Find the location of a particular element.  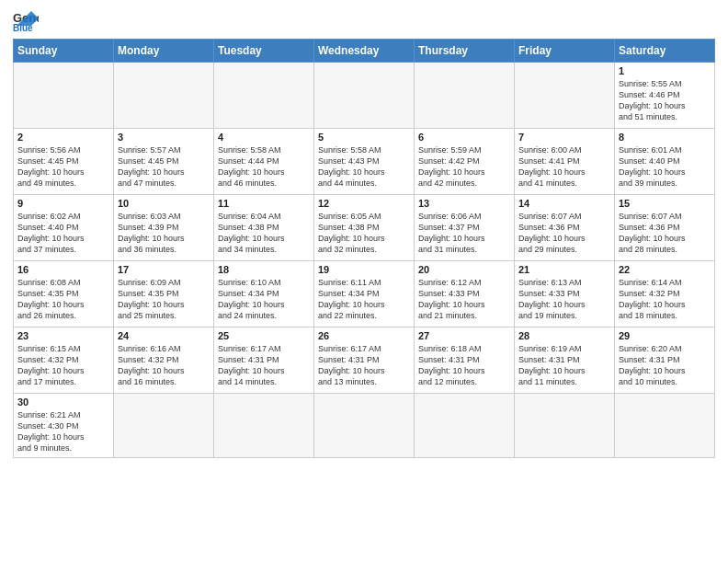

day-number: 12 is located at coordinates (364, 203).